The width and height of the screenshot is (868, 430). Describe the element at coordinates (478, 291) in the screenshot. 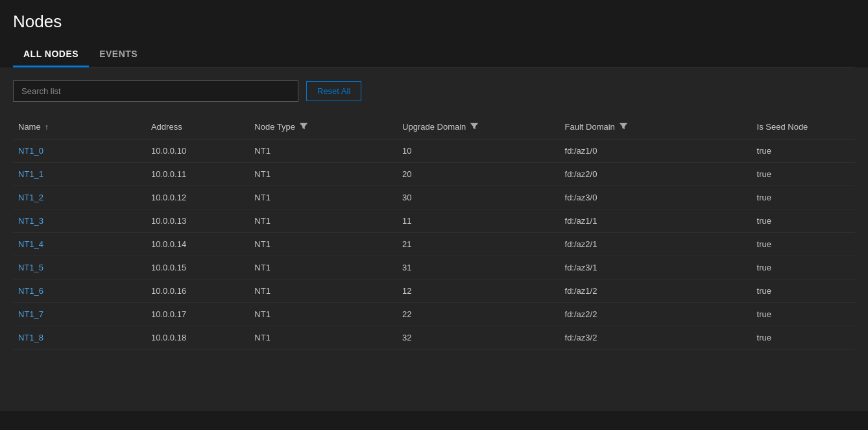

I see `cell-upgrade-domain: 12` at that location.